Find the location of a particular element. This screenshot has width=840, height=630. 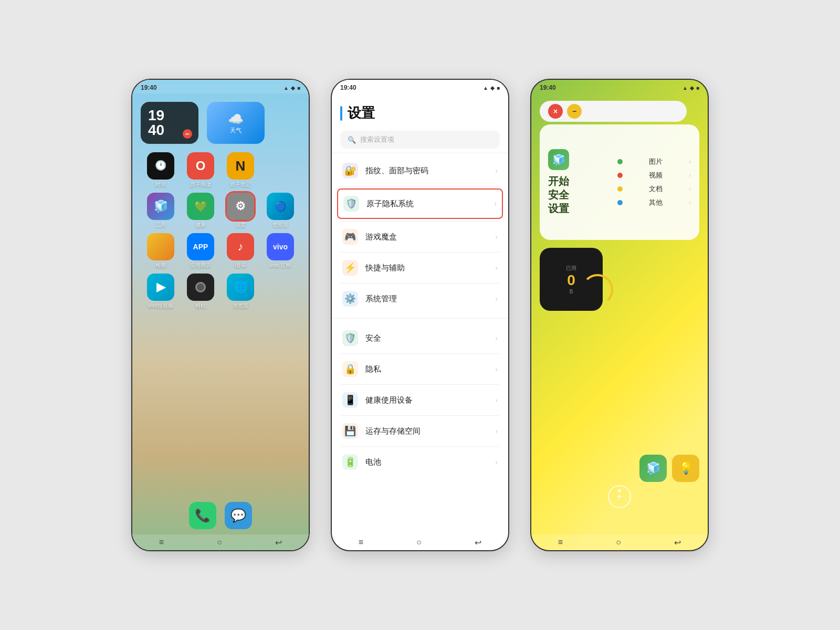

app-item-tools: 🧊 工具 is located at coordinates (161, 211).